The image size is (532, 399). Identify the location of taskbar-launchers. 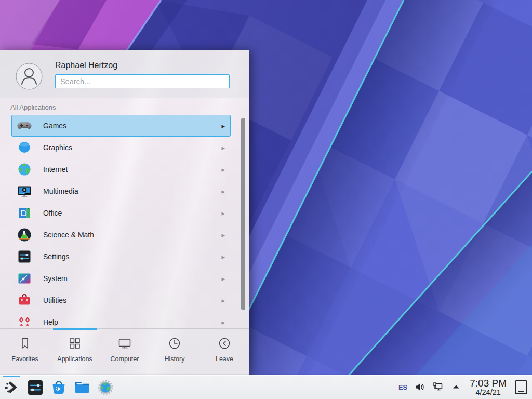
(58, 388).